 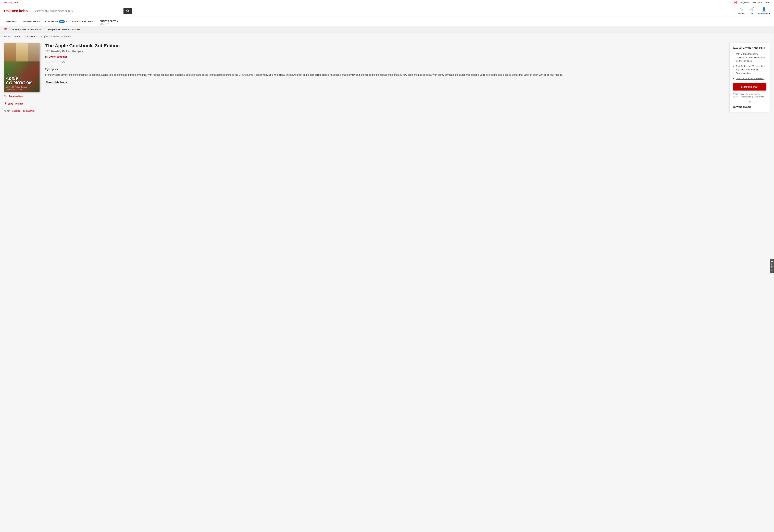 What do you see at coordinates (750, 79) in the screenshot?
I see `learn-more-link: Learn more about Kobo Plus` at bounding box center [750, 79].